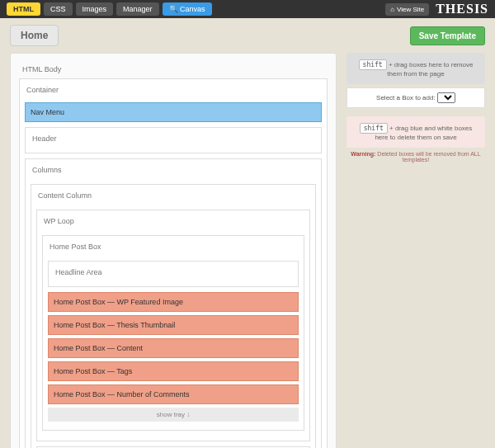 The width and height of the screenshot is (495, 448). I want to click on headline-area-box: Headline Area, so click(173, 274).